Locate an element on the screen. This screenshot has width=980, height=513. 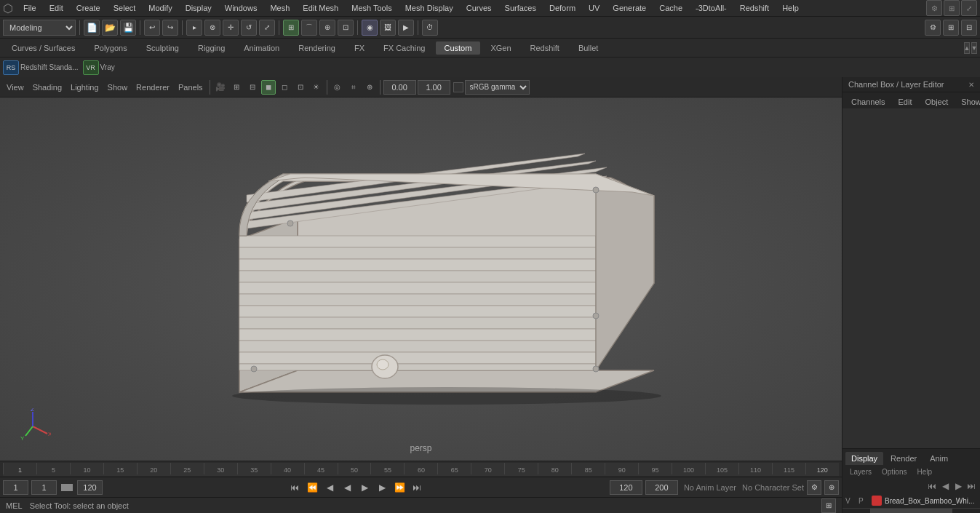
menu-edit-mesh: Edit Mesh is located at coordinates (320, 8).